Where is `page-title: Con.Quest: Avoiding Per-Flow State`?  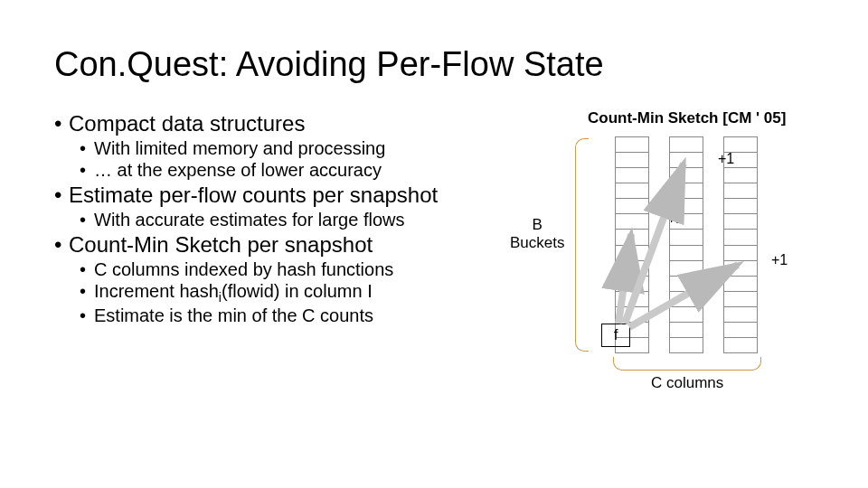 page-title: Con.Quest: Avoiding Per-Flow State is located at coordinates (434, 65).